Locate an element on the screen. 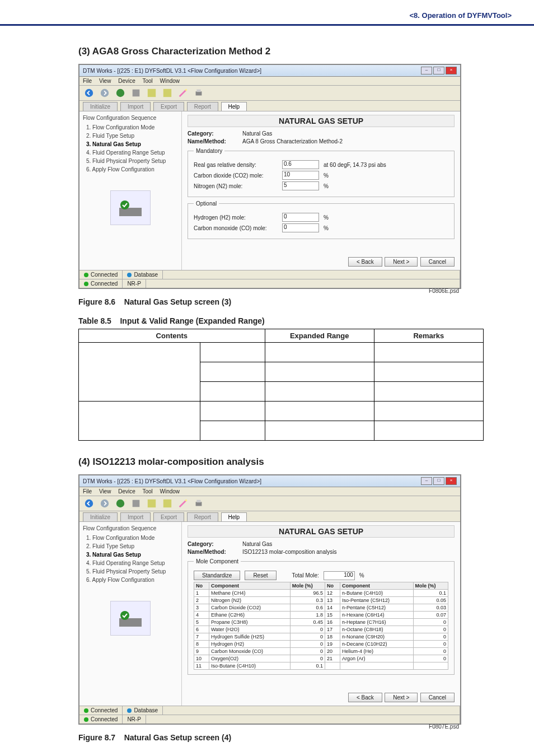  toolbar is located at coordinates (270, 93).